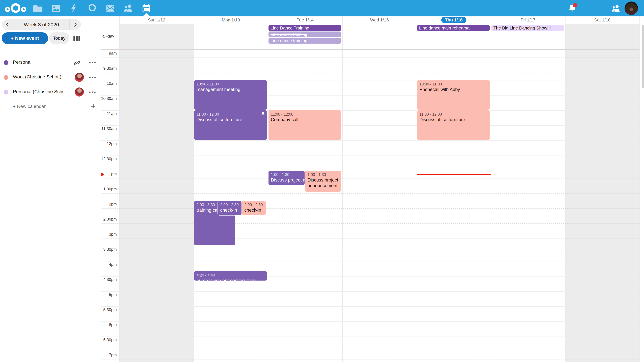  Describe the element at coordinates (6, 77) in the screenshot. I see `calendar-color-dot` at that location.